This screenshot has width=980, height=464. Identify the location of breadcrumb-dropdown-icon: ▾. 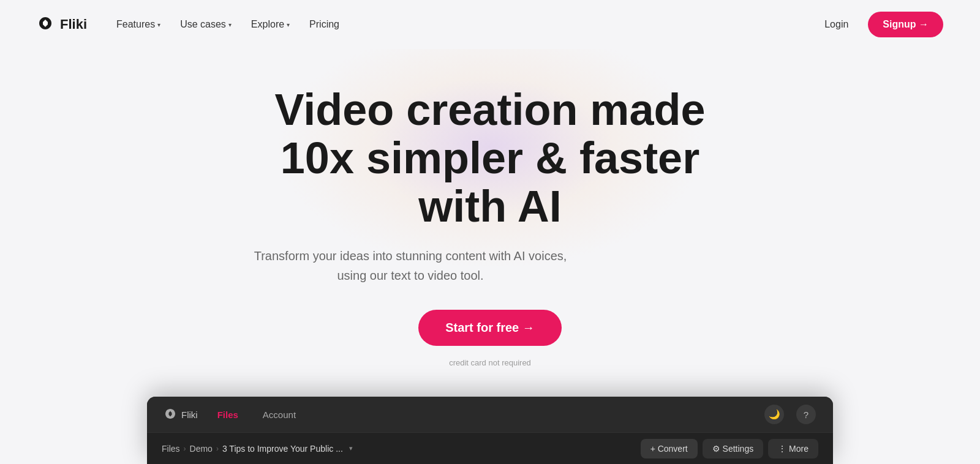
(351, 448).